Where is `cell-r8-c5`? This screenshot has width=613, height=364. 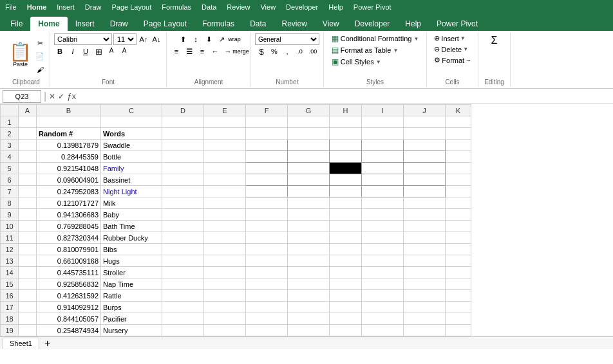 cell-r8-c5 is located at coordinates (267, 203).